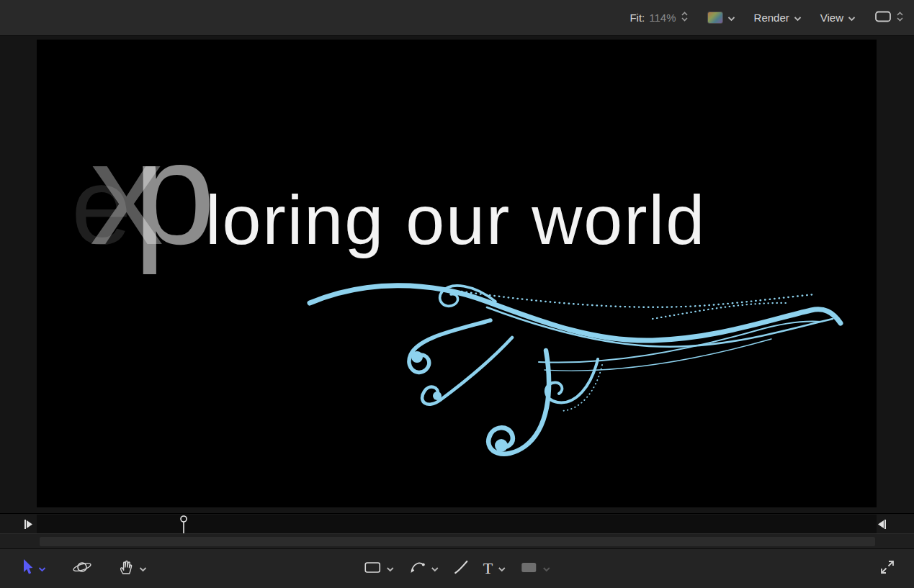 This screenshot has height=588, width=914. What do you see at coordinates (133, 569) in the screenshot?
I see `pan-zoom-tool` at bounding box center [133, 569].